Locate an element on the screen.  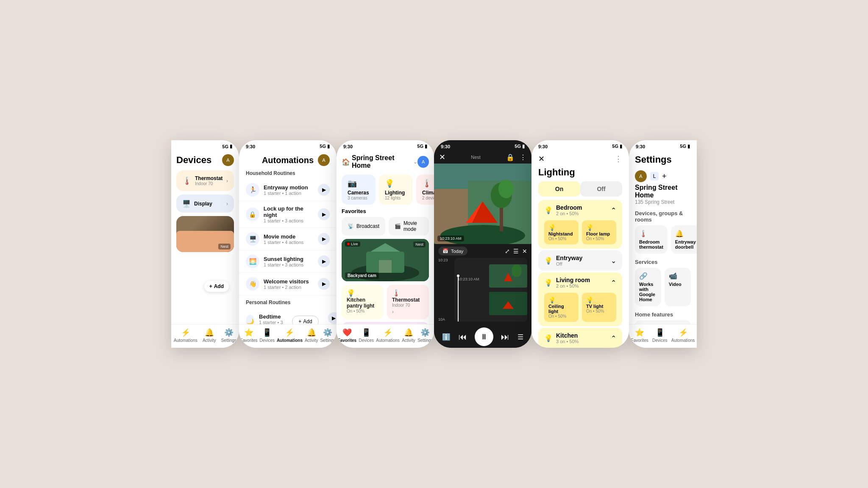
live-dot is located at coordinates (348, 244).